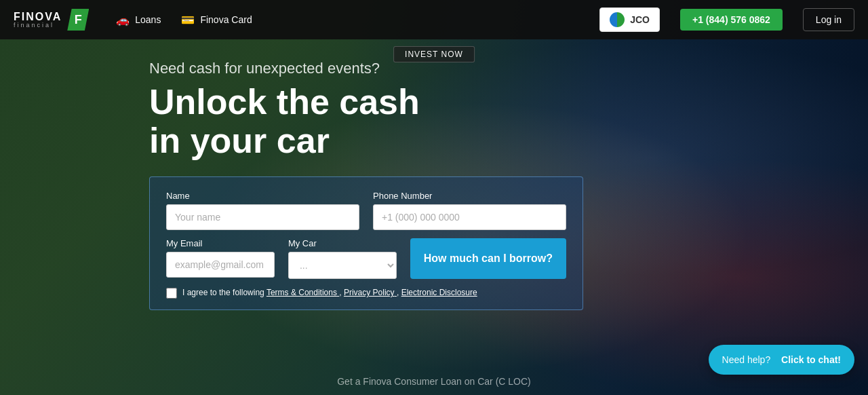 This screenshot has height=395, width=868. Describe the element at coordinates (731, 20) in the screenshot. I see `phone-button: +1 (844) 576 0862` at that location.